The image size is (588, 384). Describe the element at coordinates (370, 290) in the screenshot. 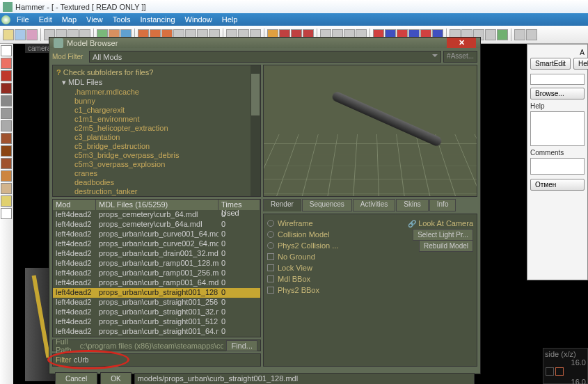

I see `render-options: Wireframe 🔗 Look At Camera Collision Mod…` at that location.